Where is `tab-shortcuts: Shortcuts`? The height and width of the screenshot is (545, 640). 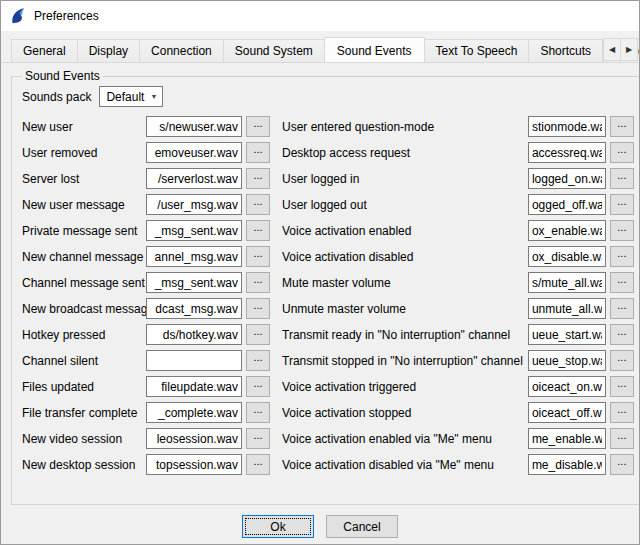 tab-shortcuts: Shortcuts is located at coordinates (566, 50).